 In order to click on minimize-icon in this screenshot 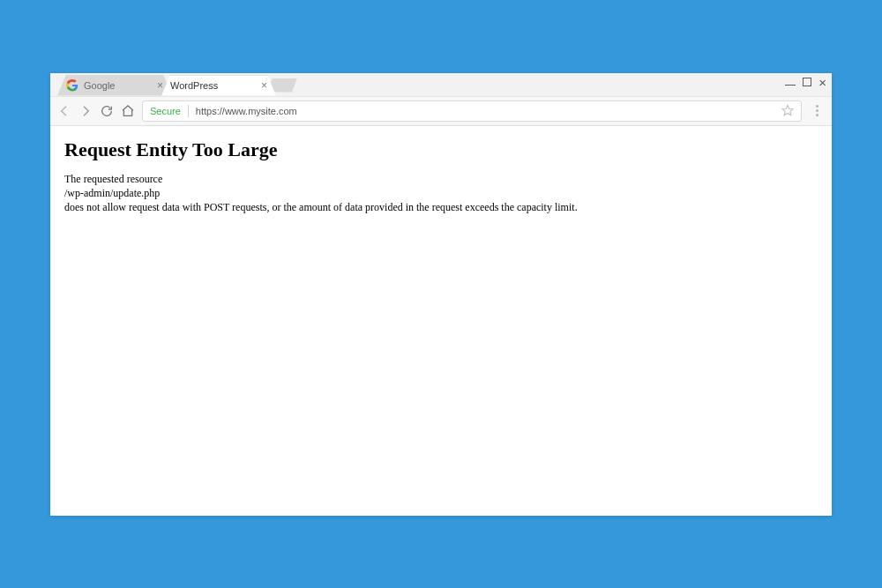, I will do `click(790, 82)`.